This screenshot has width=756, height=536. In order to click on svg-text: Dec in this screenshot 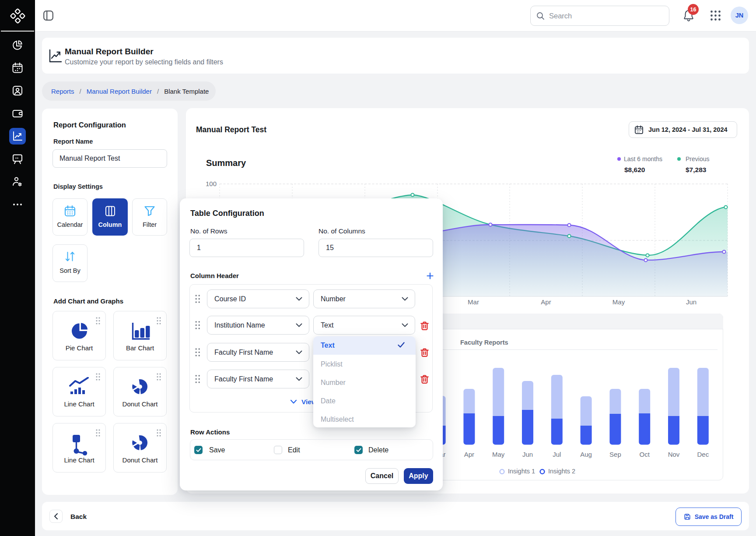, I will do `click(703, 455)`.